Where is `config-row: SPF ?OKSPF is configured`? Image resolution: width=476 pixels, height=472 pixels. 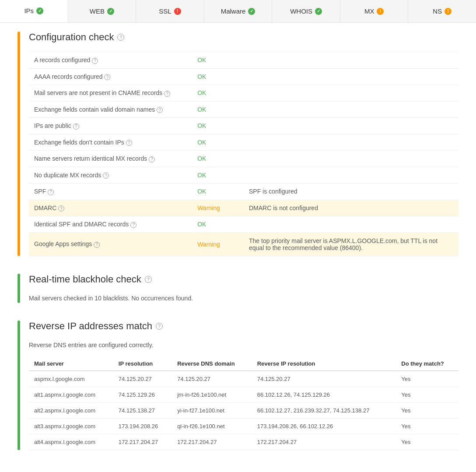
config-row: SPF ?OKSPF is configured is located at coordinates (244, 192).